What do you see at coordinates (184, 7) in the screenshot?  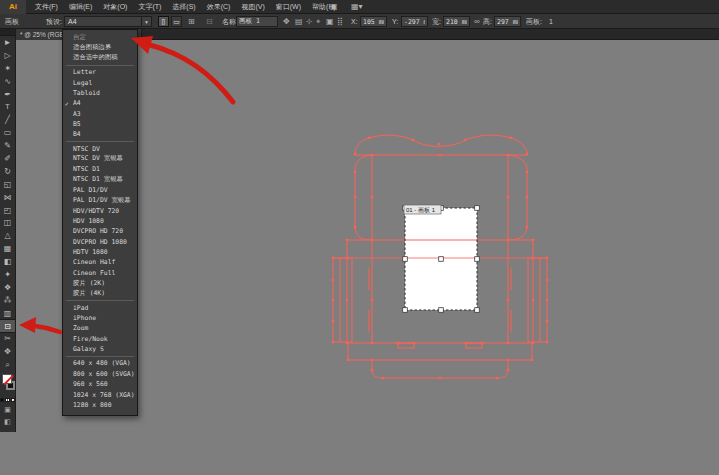 I see `menu-item: 选择(S)` at bounding box center [184, 7].